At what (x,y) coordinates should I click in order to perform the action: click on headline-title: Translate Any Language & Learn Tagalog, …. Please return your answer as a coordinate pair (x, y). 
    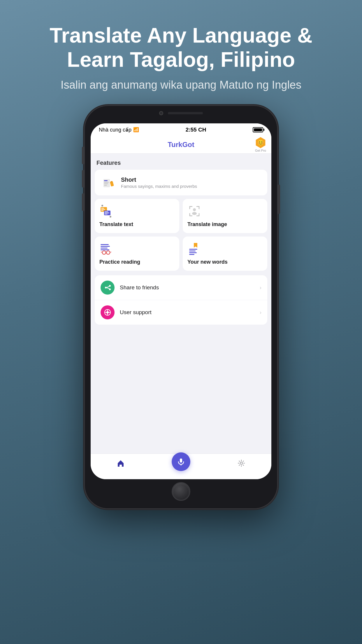
    Looking at the image, I should click on (181, 48).